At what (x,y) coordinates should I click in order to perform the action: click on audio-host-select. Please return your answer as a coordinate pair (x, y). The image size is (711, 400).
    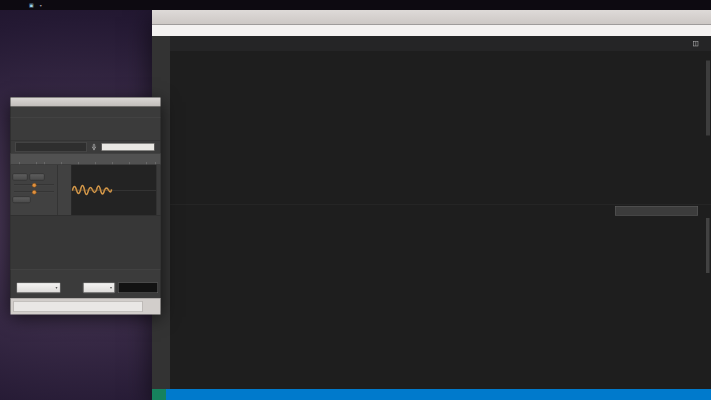
    Looking at the image, I should click on (52, 147).